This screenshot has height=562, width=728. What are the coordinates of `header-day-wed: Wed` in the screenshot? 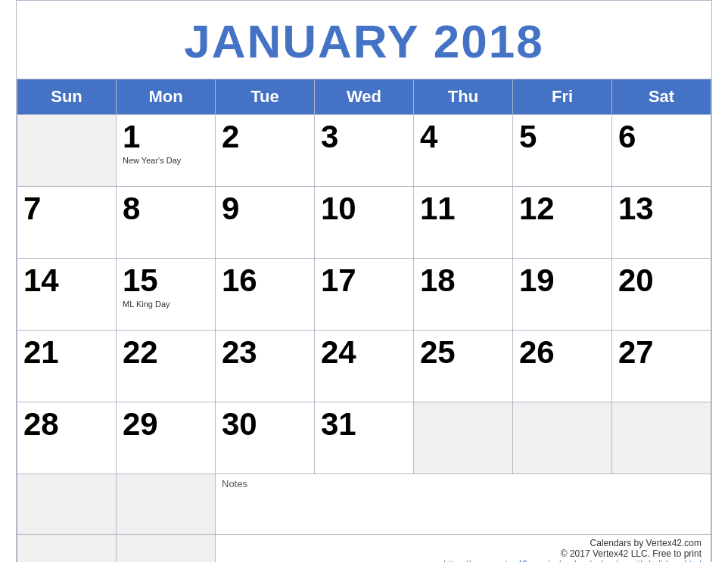 It's located at (365, 97).